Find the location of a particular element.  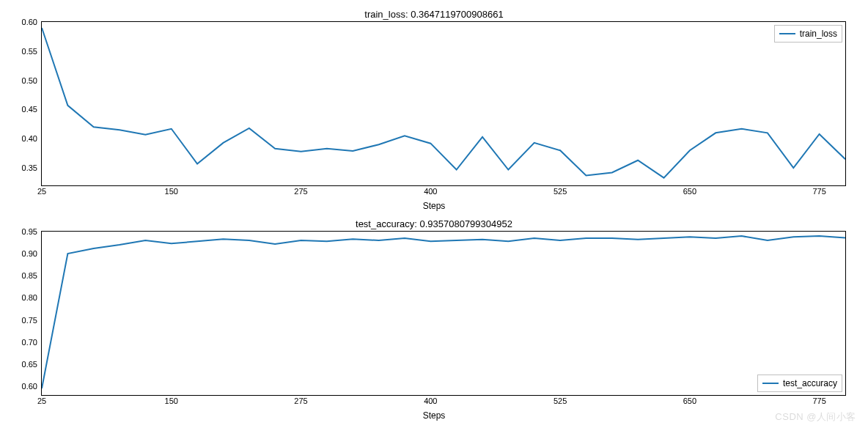

x-axis-ticks-2: 25150275400525650775 is located at coordinates (444, 402).